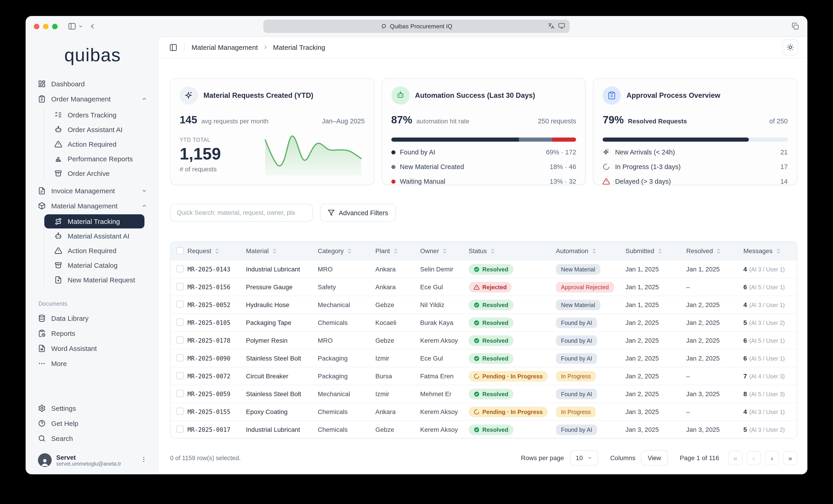  Describe the element at coordinates (144, 460) in the screenshot. I see `user-menu-icon` at that location.